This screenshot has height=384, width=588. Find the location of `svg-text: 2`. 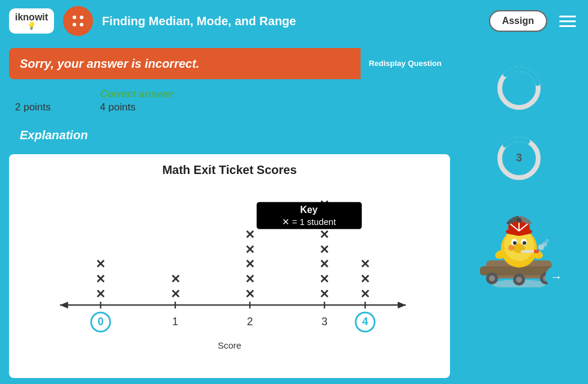

svg-text: 2 is located at coordinates (250, 322).